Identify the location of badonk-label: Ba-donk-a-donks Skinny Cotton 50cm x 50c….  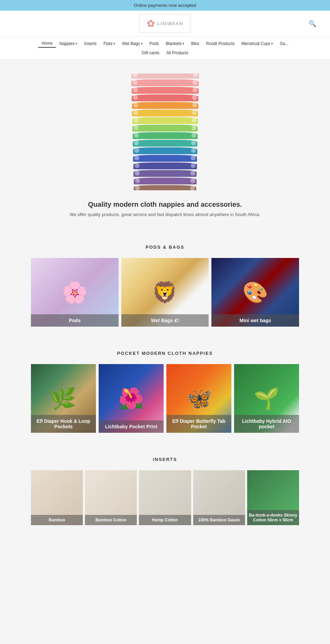
(273, 518).